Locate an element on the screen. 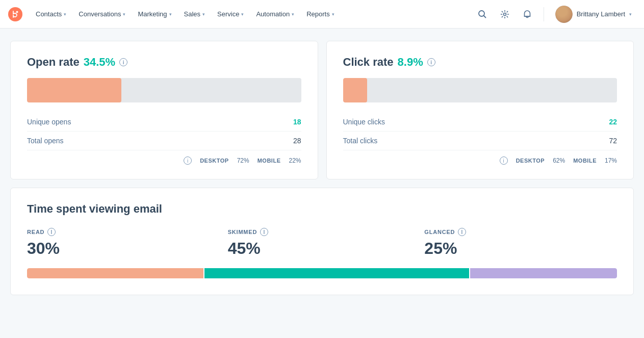 The image size is (644, 338). time-metrics-row: READ i 30% SKIMMED i 45% GLANCED i 25% is located at coordinates (322, 243).